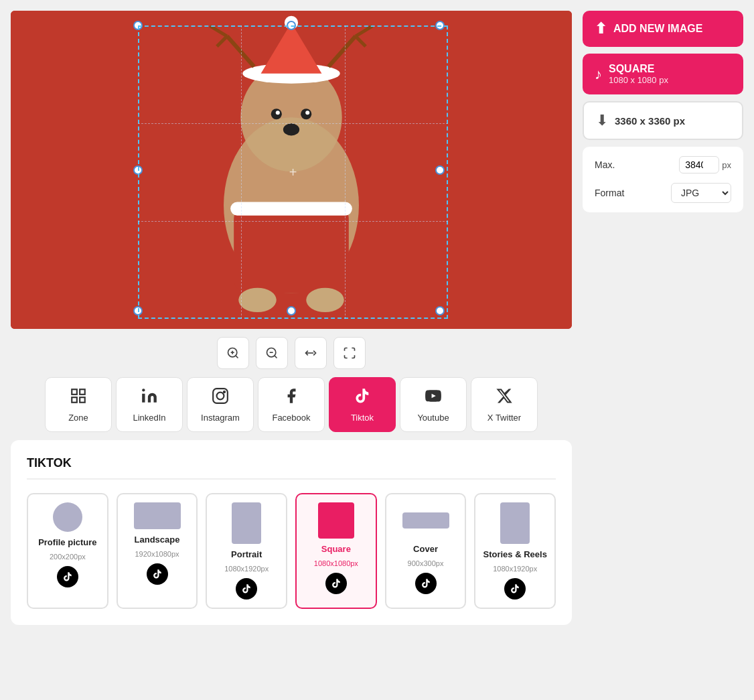  Describe the element at coordinates (78, 398) in the screenshot. I see `zone-icon` at that location.